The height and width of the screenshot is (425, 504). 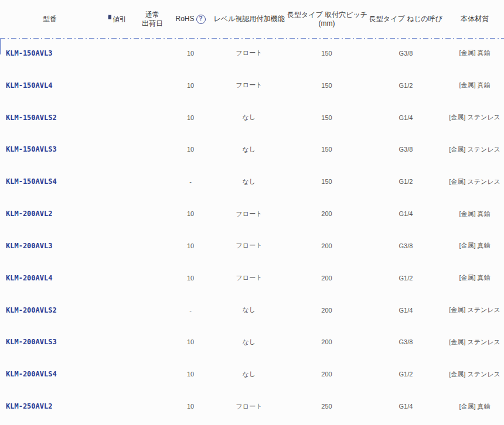 What do you see at coordinates (252, 313) in the screenshot?
I see `table-row: KLM-200AVLS2 - なし 200 G1/4 [金属] ステンレス` at bounding box center [252, 313].